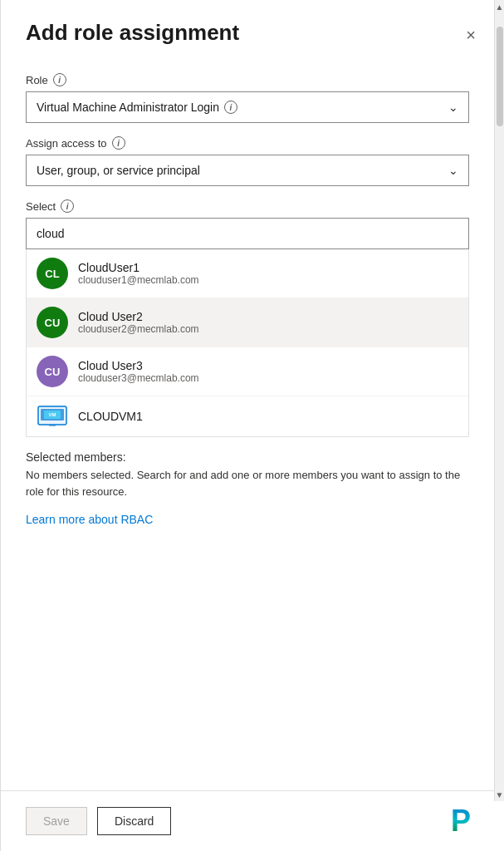  Describe the element at coordinates (247, 143) in the screenshot. I see `assign-access-field-label: Assign access to i` at that location.